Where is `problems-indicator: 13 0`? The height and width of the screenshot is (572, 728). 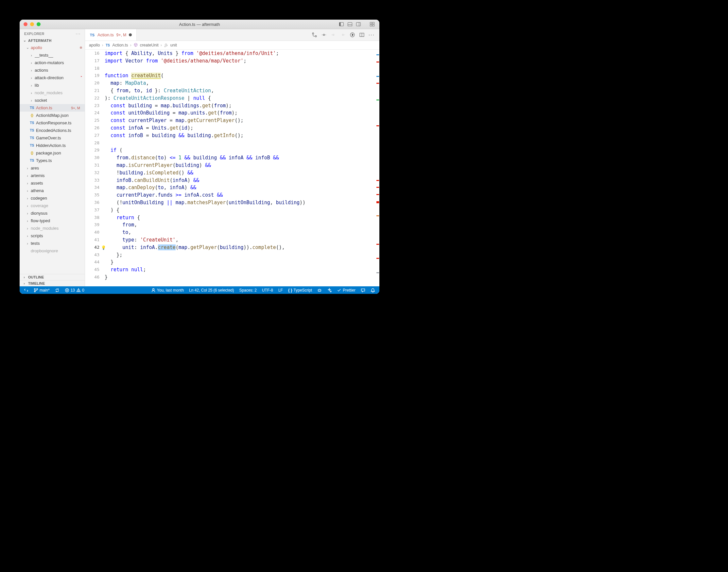
problems-indicator: 13 0 is located at coordinates (75, 290).